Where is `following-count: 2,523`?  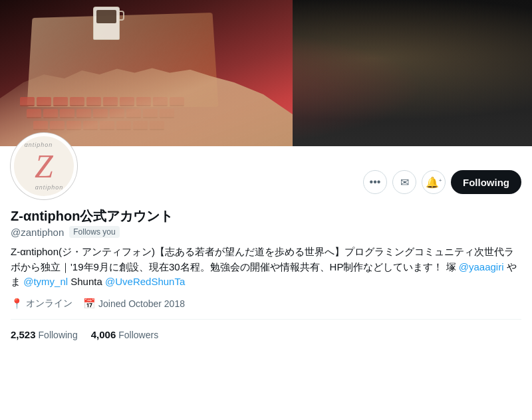
following-count: 2,523 is located at coordinates (23, 335).